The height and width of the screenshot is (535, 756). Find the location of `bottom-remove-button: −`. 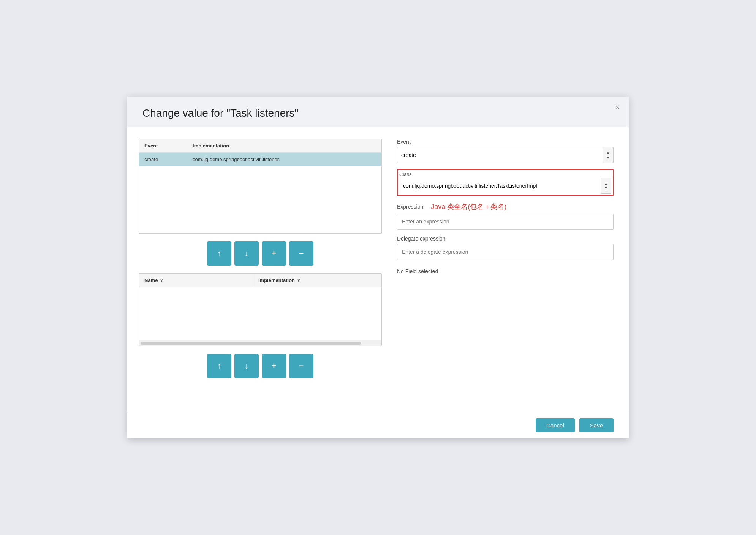

bottom-remove-button: − is located at coordinates (301, 366).